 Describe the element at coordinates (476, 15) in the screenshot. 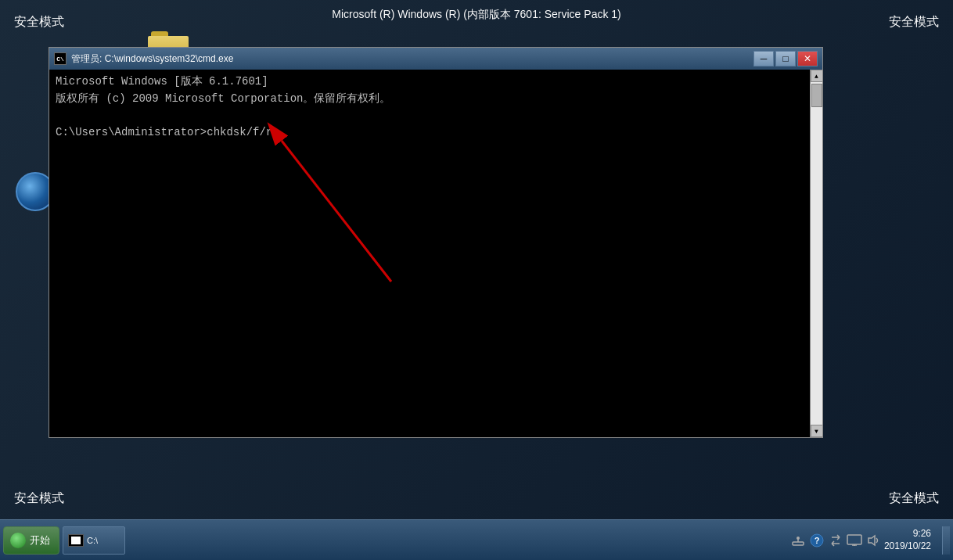

I see `top-bar-title: Microsoft (R) Windows (R) (内部版本 7601: Se…` at that location.